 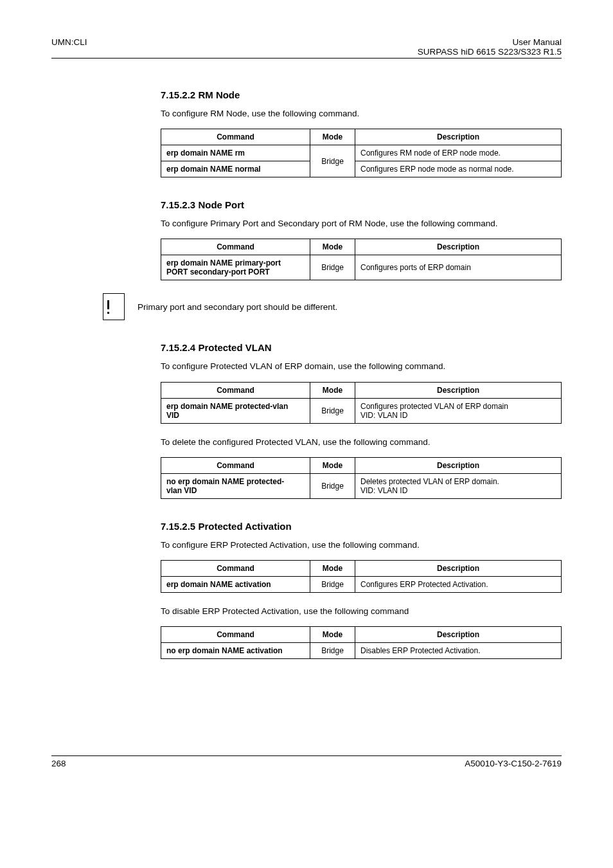 What do you see at coordinates (361, 651) in the screenshot?
I see `table-row: no erp domain NAME activation Bridge Dis…` at bounding box center [361, 651].